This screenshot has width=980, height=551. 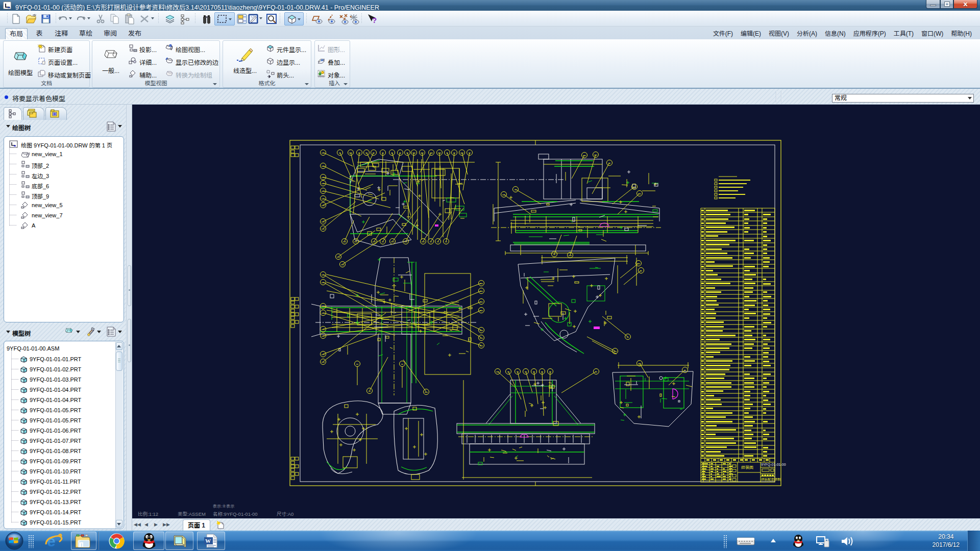 What do you see at coordinates (224, 506) in the screenshot?
I see `svg-text: 表示:主表示` at bounding box center [224, 506].